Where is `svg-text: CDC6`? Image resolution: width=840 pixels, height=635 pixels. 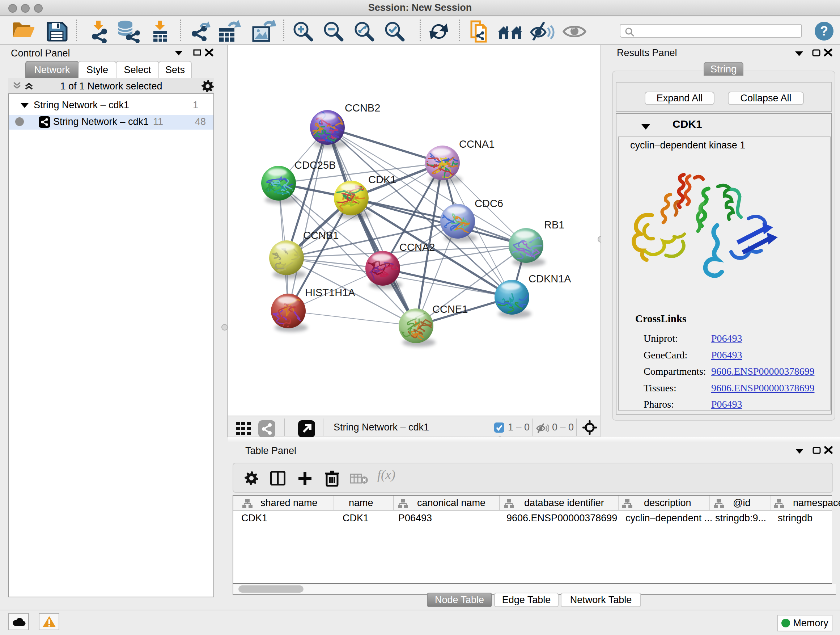 svg-text: CDC6 is located at coordinates (489, 204).